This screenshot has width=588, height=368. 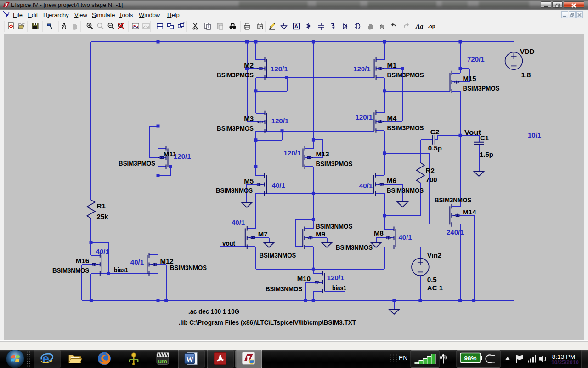 What do you see at coordinates (163, 362) in the screenshot?
I see `svg-text: um` at bounding box center [163, 362].